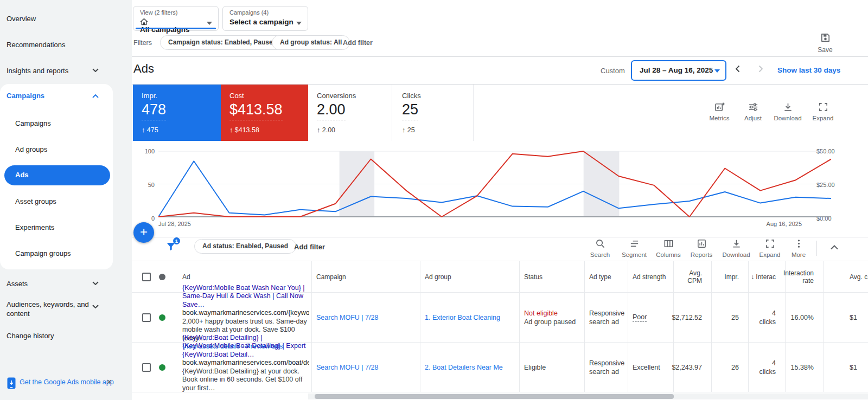 The image size is (868, 400). I want to click on scorecard-value: 2.00, so click(331, 111).